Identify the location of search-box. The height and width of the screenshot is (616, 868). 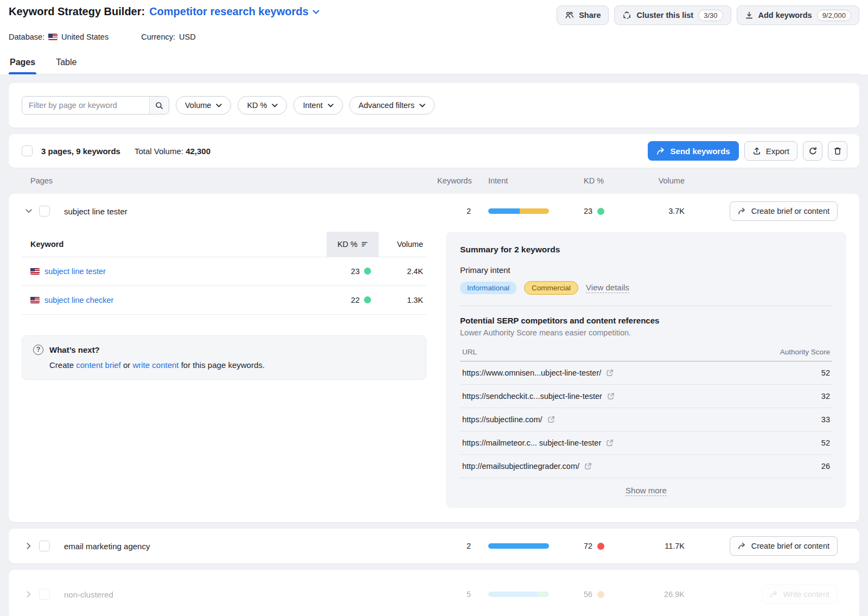
(95, 105).